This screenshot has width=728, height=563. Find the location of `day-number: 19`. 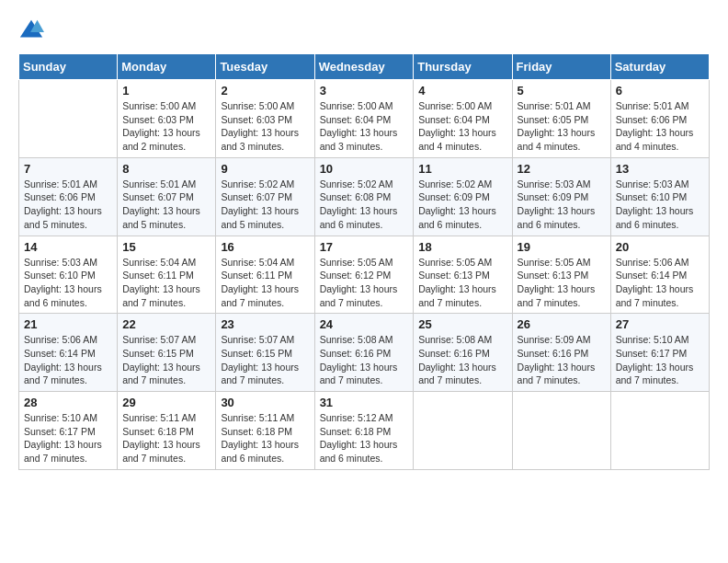

day-number: 19 is located at coordinates (562, 247).